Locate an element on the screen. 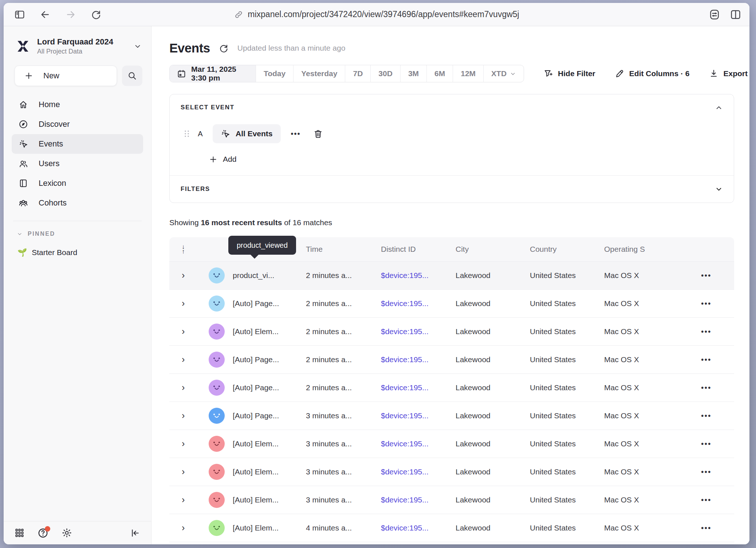 Image resolution: width=756 pixels, height=548 pixels. help-button is located at coordinates (43, 533).